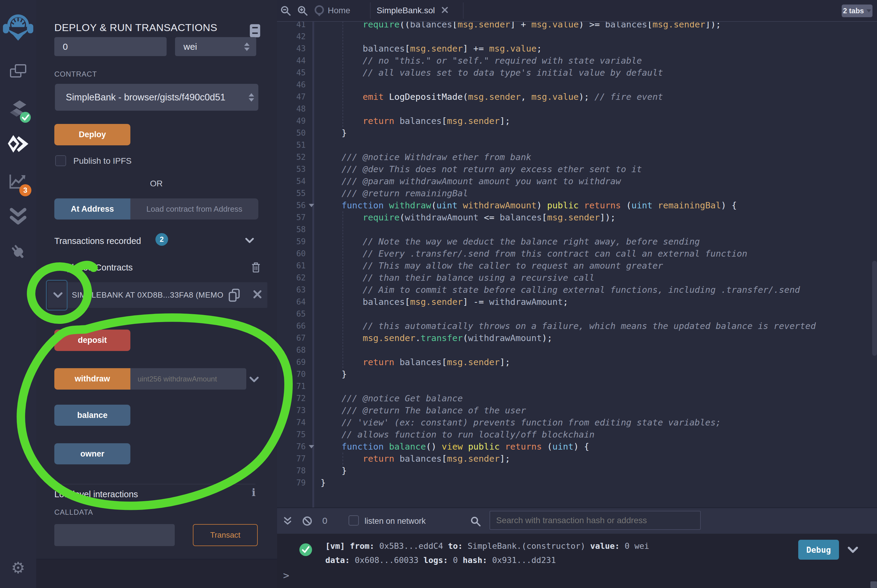 The image size is (877, 588). Describe the element at coordinates (577, 206) in the screenshot. I see `code-line: 56 function withdraw(uint withdrawAmount…` at that location.